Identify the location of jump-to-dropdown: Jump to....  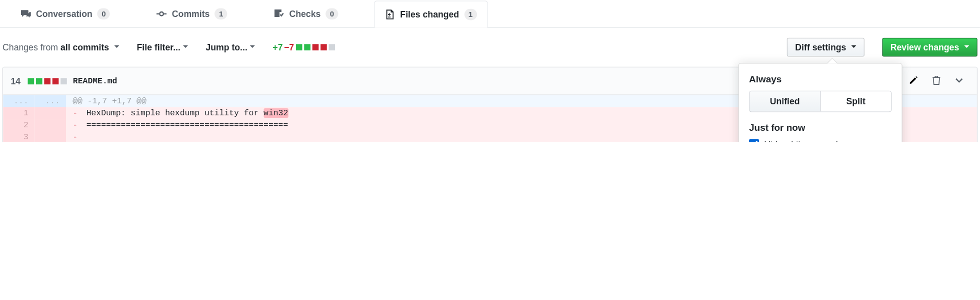
(230, 47).